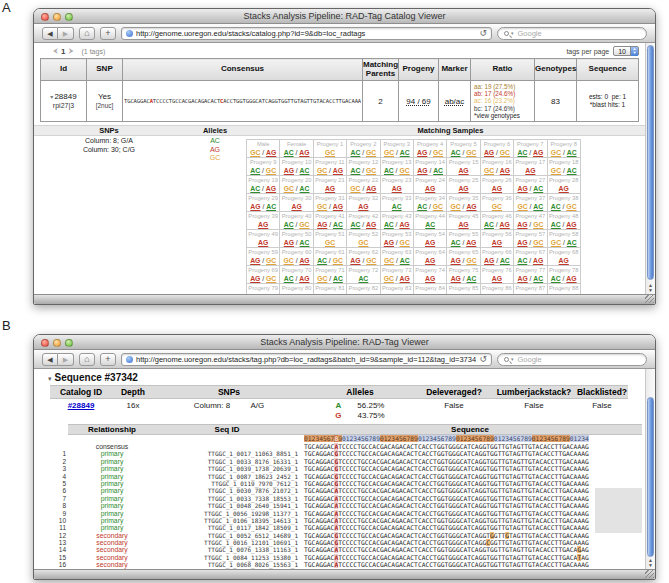  Describe the element at coordinates (64, 102) in the screenshot. I see `id-cell: ▾28849 rpi27|3` at that location.